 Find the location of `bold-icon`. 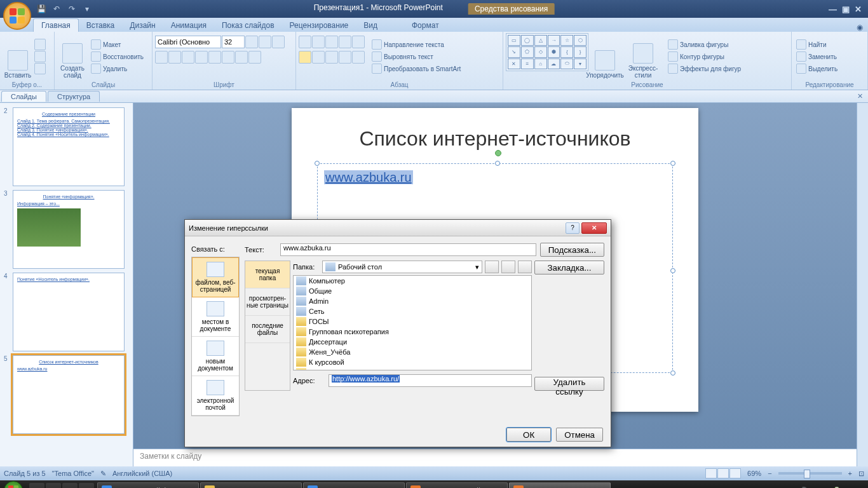

bold-icon is located at coordinates (161, 57).